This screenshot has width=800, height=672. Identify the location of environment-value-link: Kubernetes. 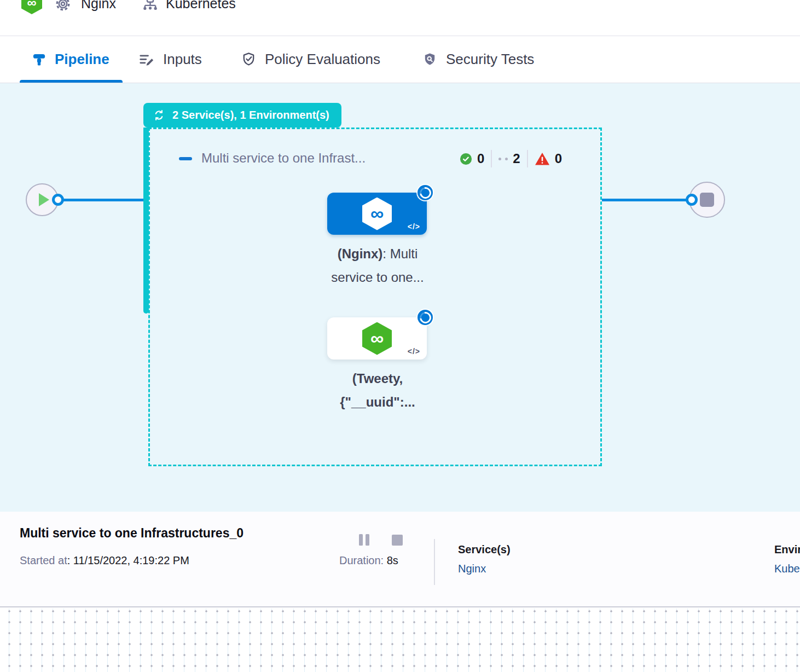
(787, 569).